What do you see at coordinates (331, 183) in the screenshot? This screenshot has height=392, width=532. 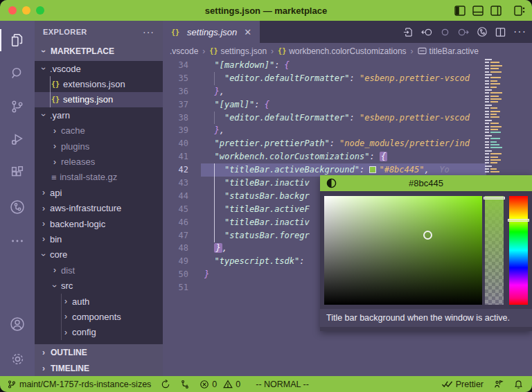 I see `contrast-toggle-icon` at bounding box center [331, 183].